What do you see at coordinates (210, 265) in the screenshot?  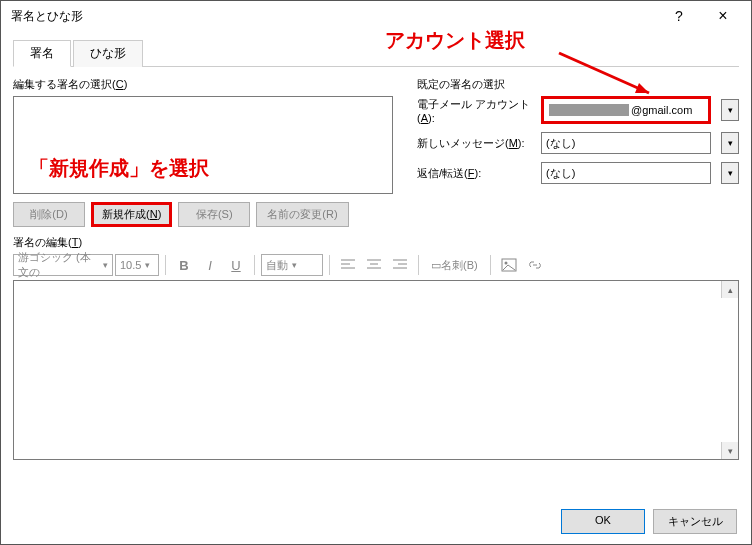 I see `italic-button: I` at bounding box center [210, 265].